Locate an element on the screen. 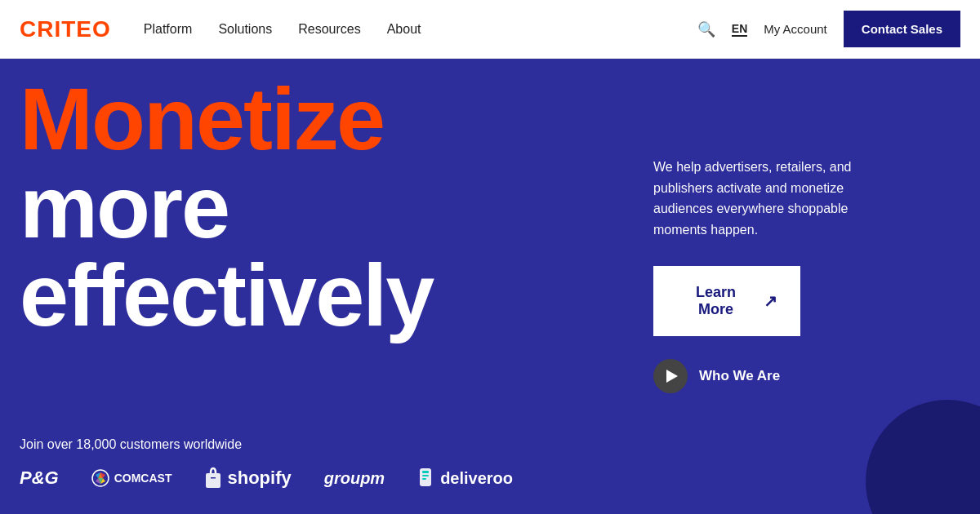 This screenshot has height=514, width=980. hero-right-content: We help advertisers, retailers, and publ… is located at coordinates (768, 275).